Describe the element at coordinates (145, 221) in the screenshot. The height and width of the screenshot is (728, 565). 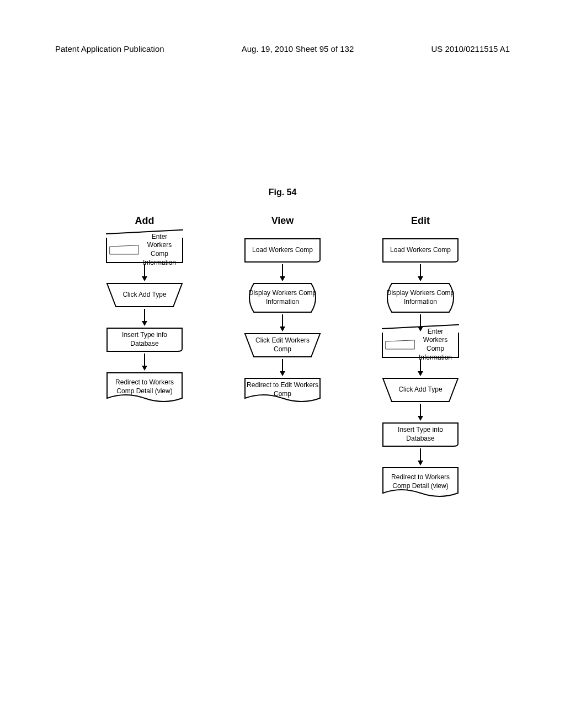
I see `column-title: Add` at that location.